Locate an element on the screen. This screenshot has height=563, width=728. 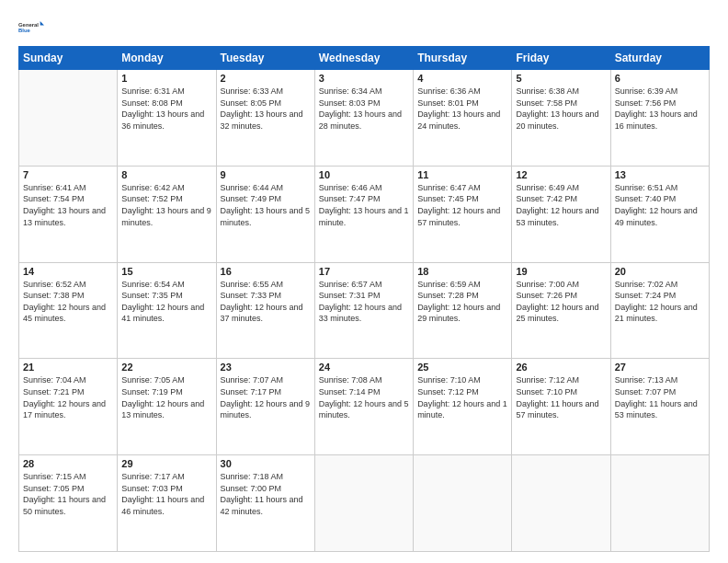
cell-info: Sunrise: 7:15 AMSunset: 7:05 PMDaylight:… is located at coordinates (68, 494).